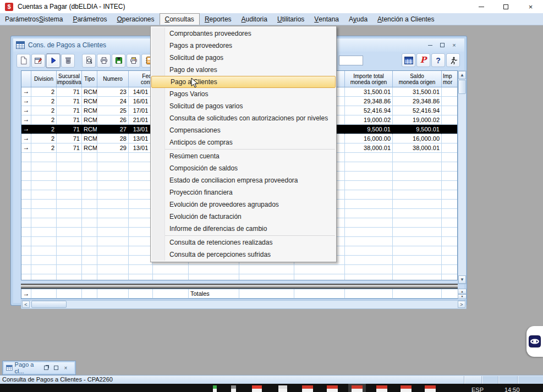  What do you see at coordinates (53, 60) in the screenshot?
I see `run-query-button` at bounding box center [53, 60].